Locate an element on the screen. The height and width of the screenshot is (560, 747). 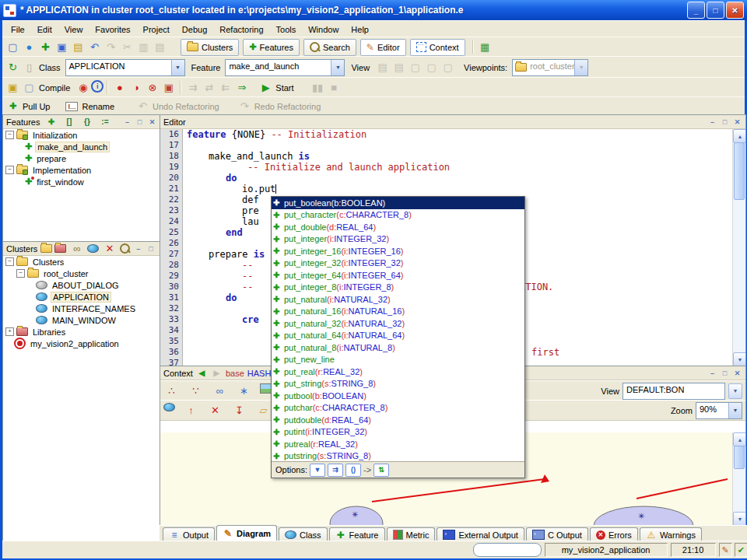
remote-features-button: ⇉ is located at coordinates (335, 470).